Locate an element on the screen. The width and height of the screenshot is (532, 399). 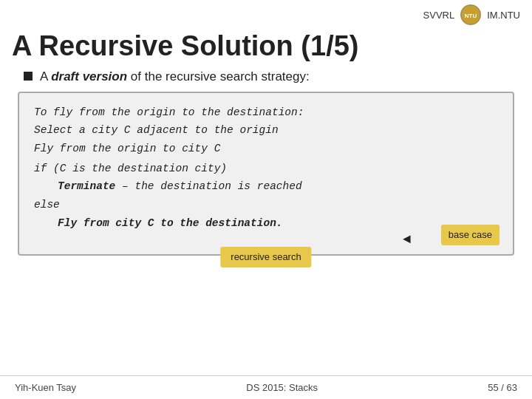
bullet-icon is located at coordinates (28, 76).